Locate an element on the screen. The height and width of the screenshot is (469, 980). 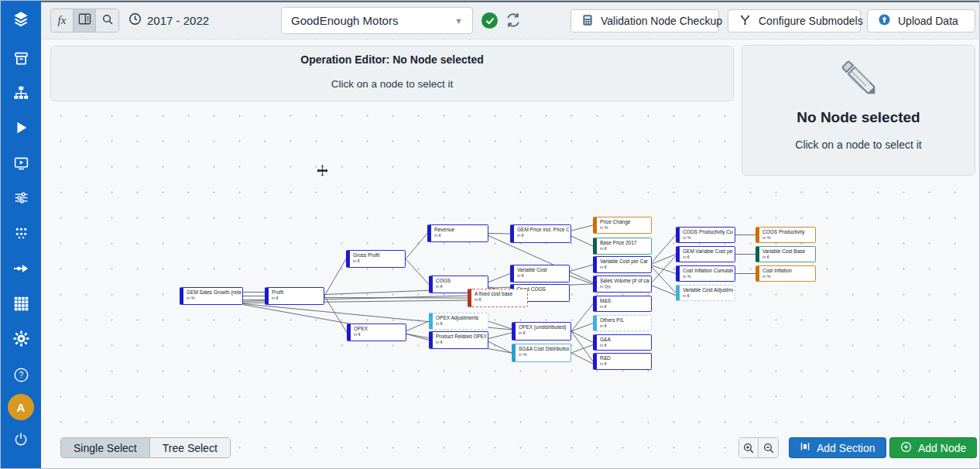
graph-node-gem-price: GEM Price incl. Price Changein € is located at coordinates (540, 234).